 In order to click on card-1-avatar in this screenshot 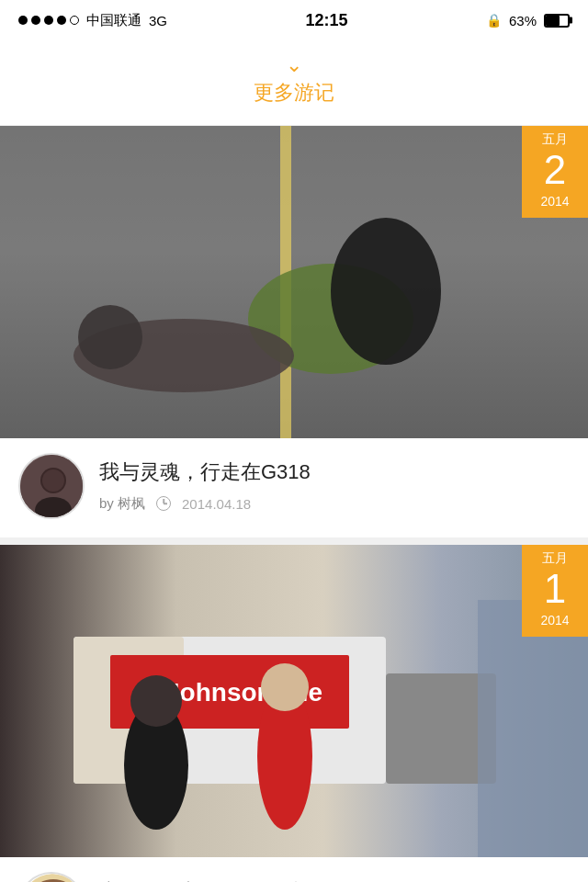, I will do `click(51, 486)`.